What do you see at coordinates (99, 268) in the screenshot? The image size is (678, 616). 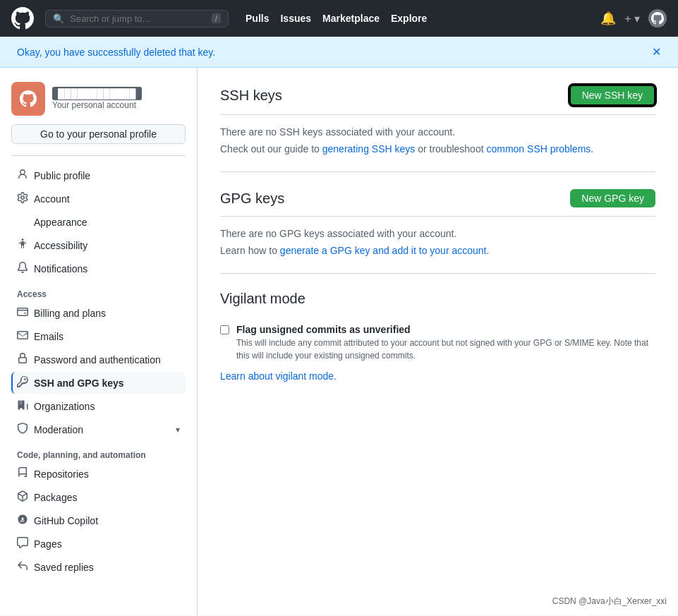 I see `sidebar-item-notifications: Notifications` at bounding box center [99, 268].